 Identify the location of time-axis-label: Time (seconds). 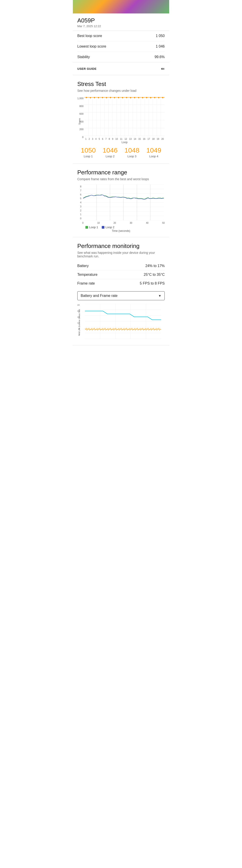
(121, 231).